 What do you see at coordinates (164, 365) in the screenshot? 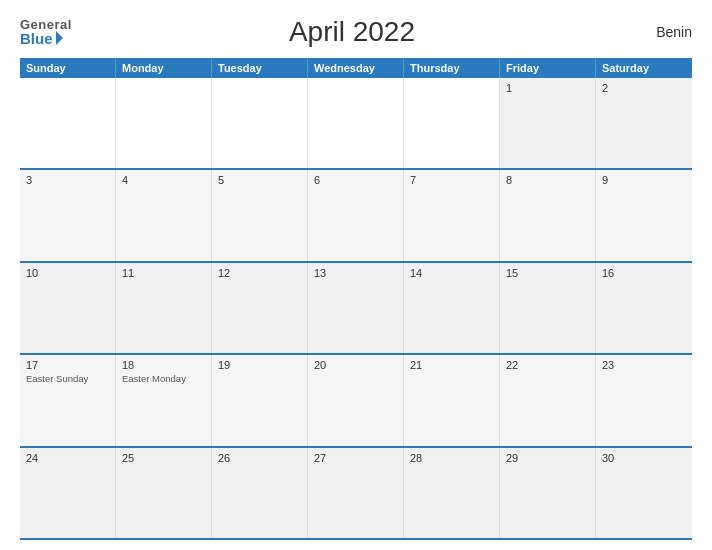
I see `day-number: 18` at bounding box center [164, 365].